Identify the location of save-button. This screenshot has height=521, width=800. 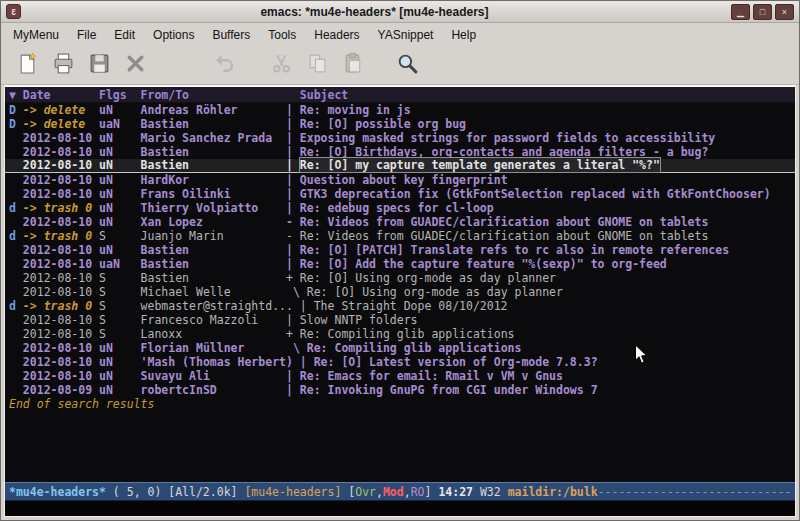
(99, 65).